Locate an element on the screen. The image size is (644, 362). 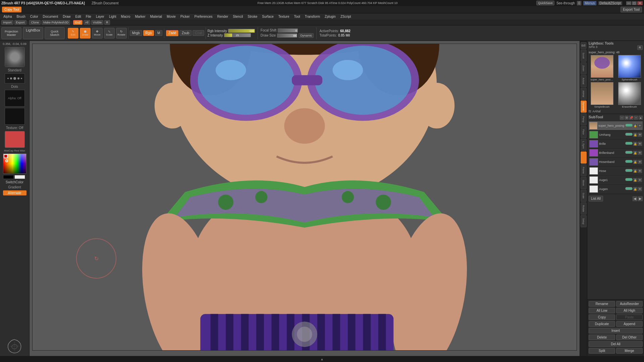
bill-button: Bill is located at coordinates (584, 46).